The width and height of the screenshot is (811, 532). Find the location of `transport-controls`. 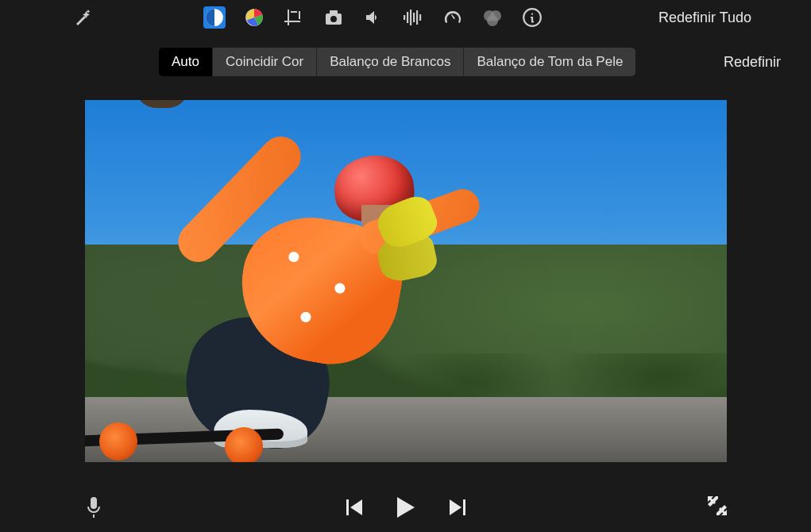

transport-controls is located at coordinates (406, 507).